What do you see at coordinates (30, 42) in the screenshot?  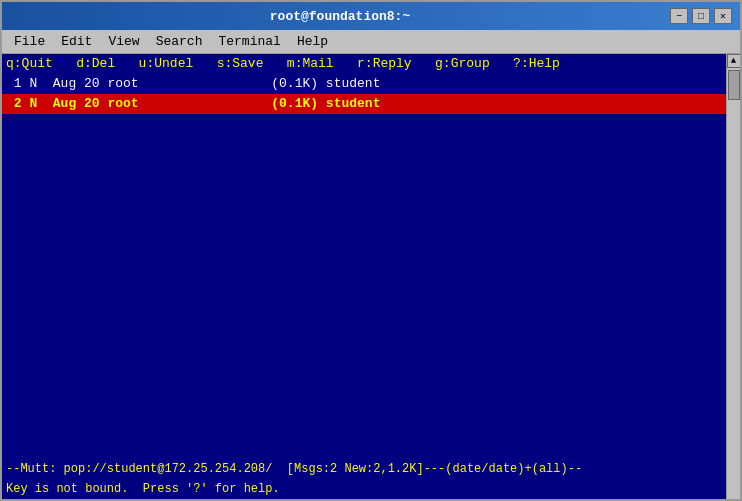 I see `menu-file: File` at bounding box center [30, 42].